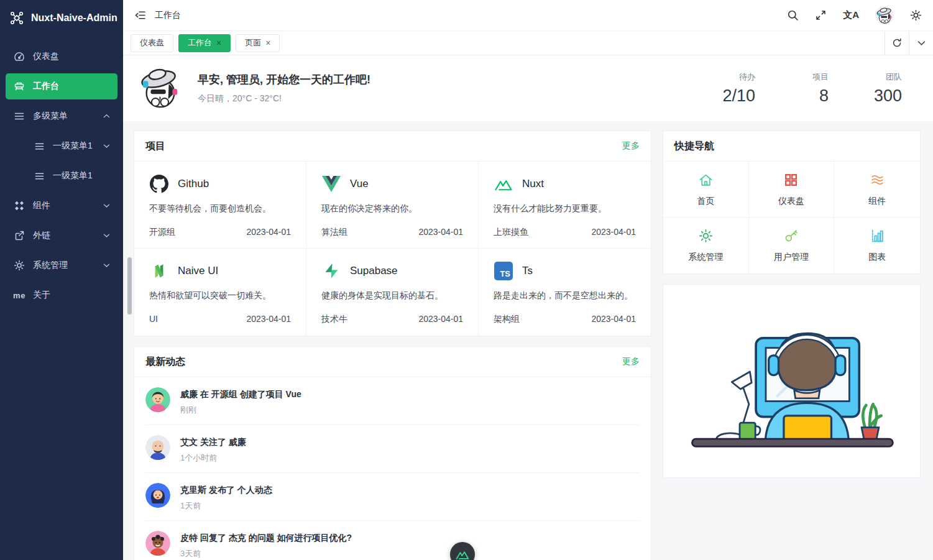 The image size is (933, 560). What do you see at coordinates (334, 319) in the screenshot?
I see `project-group: 技术牛` at bounding box center [334, 319].